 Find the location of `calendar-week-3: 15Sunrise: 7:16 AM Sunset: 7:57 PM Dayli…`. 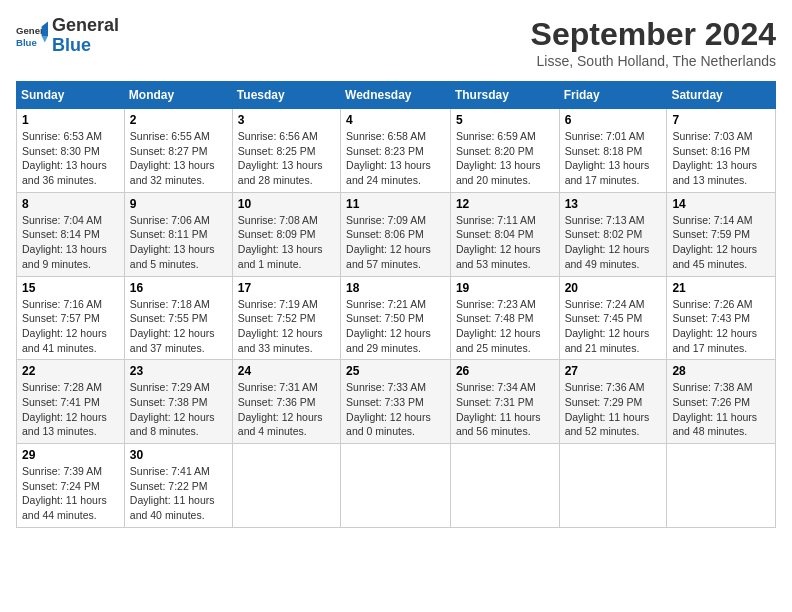

calendar-week-3: 15Sunrise: 7:16 AM Sunset: 7:57 PM Dayli… is located at coordinates (396, 318).